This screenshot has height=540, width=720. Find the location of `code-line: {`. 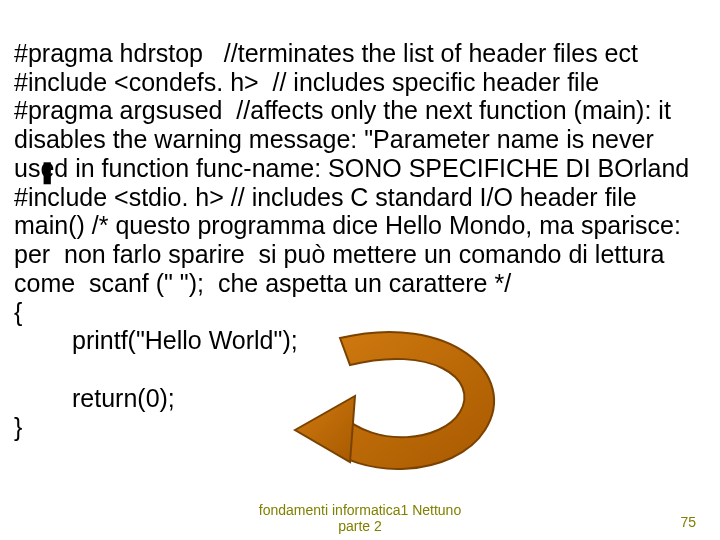

code-line: { is located at coordinates (18, 312).